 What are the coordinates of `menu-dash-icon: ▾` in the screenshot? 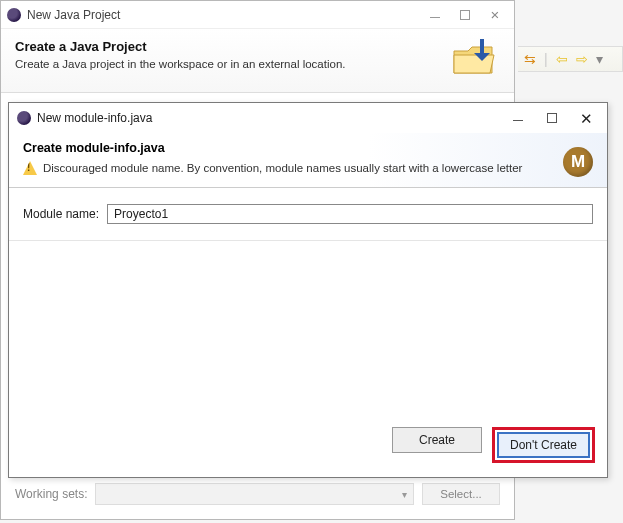 It's located at (600, 59).